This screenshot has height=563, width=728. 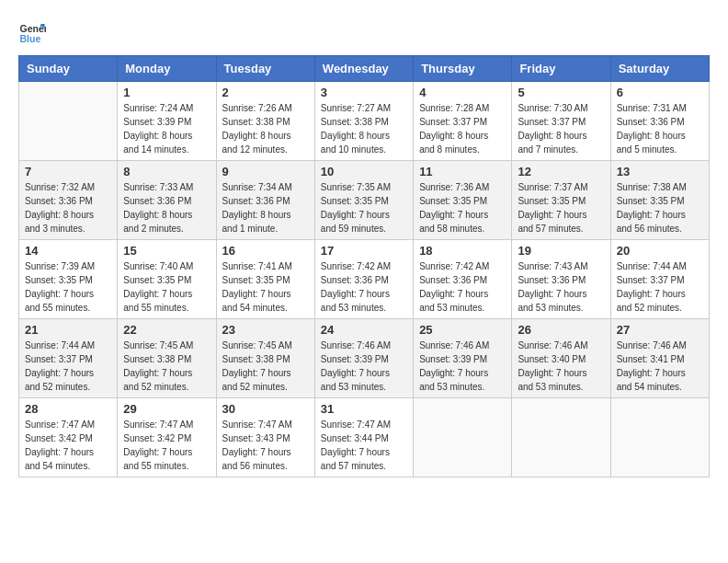 What do you see at coordinates (561, 121) in the screenshot?
I see `calendar-day-cell: 5Sunrise: 7:30 AMSunset: 3:37 PMDaylight…` at bounding box center [561, 121].